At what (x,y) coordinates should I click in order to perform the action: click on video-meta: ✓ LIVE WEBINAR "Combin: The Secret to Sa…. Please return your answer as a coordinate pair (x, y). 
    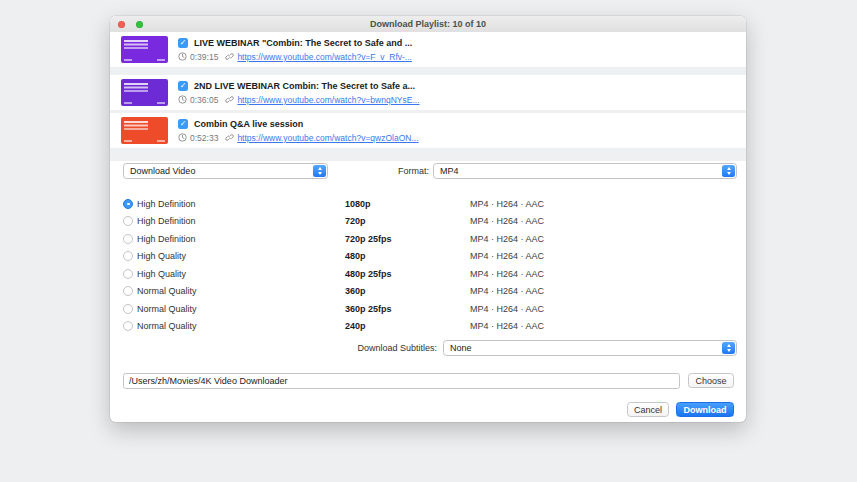
    Looking at the image, I should click on (295, 50).